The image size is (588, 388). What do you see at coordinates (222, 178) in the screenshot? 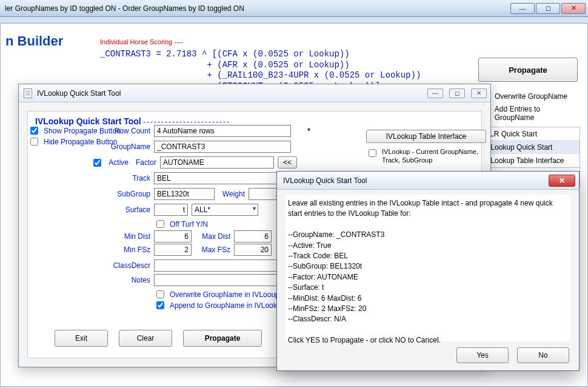
I see `track-input` at bounding box center [222, 178].